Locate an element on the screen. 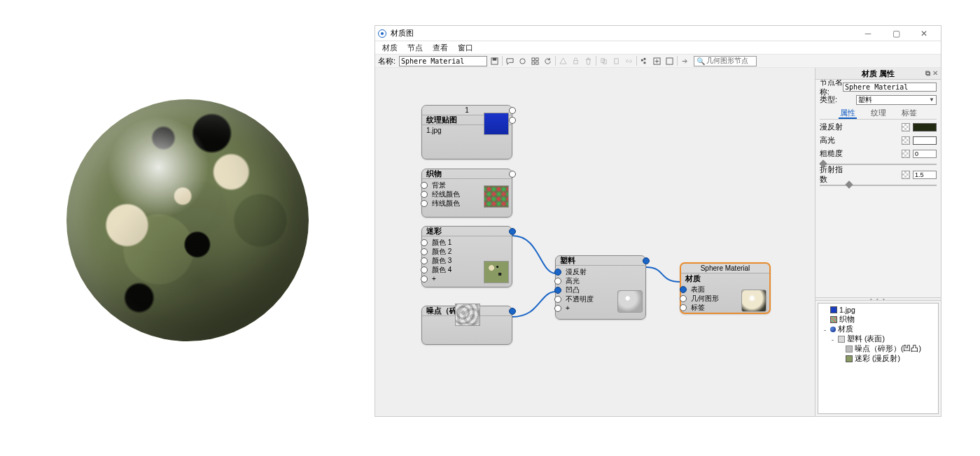 Image resolution: width=980 pixels, height=456 pixels. refresh-icon is located at coordinates (547, 62).